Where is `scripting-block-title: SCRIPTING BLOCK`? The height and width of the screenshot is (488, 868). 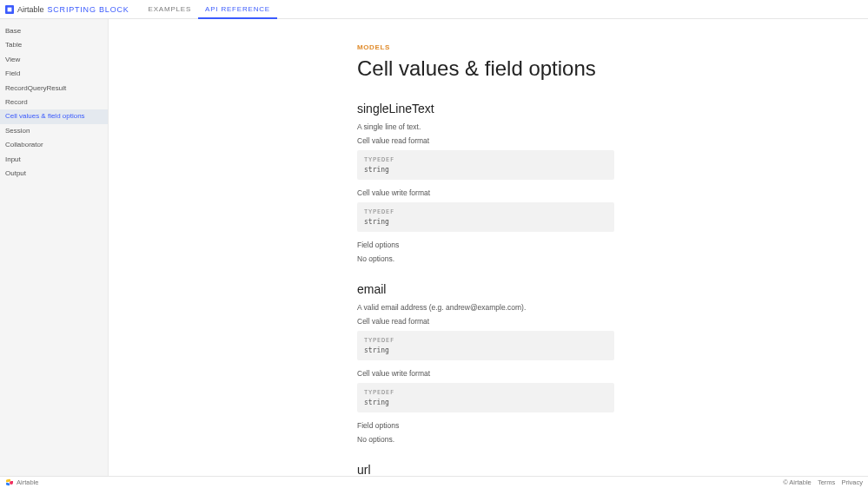
scripting-block-title: SCRIPTING BLOCK is located at coordinates (89, 10).